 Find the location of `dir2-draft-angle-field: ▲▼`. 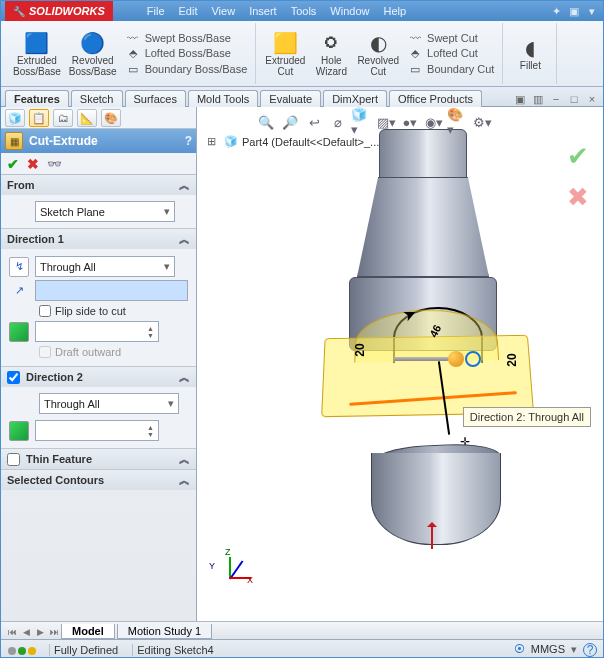

dir2-draft-angle-field: ▲▼ is located at coordinates (97, 430).